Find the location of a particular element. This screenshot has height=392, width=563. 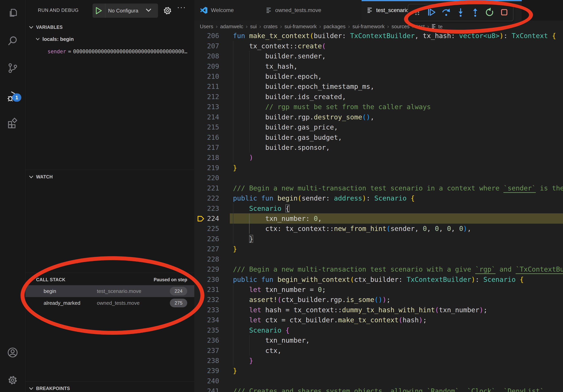

line-number: 222 is located at coordinates (207, 198).